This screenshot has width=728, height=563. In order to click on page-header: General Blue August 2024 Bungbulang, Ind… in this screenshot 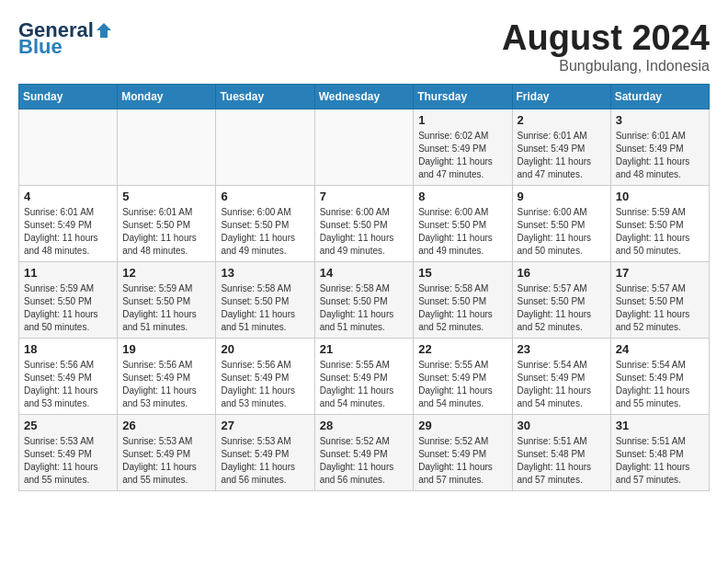, I will do `click(364, 46)`.